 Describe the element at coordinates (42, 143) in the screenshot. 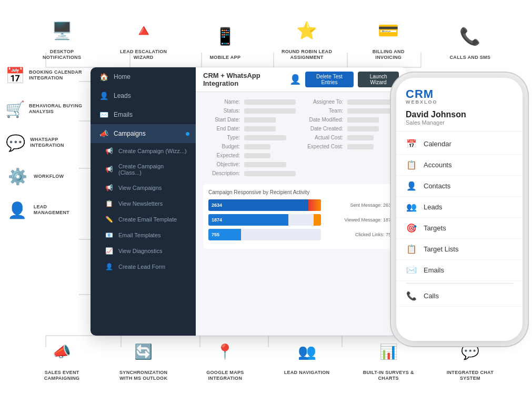

I see `left-icons-column: 📅 BOOKING CALENDAR INTEGRATION 🛒 BEHAVIO…` at that location.